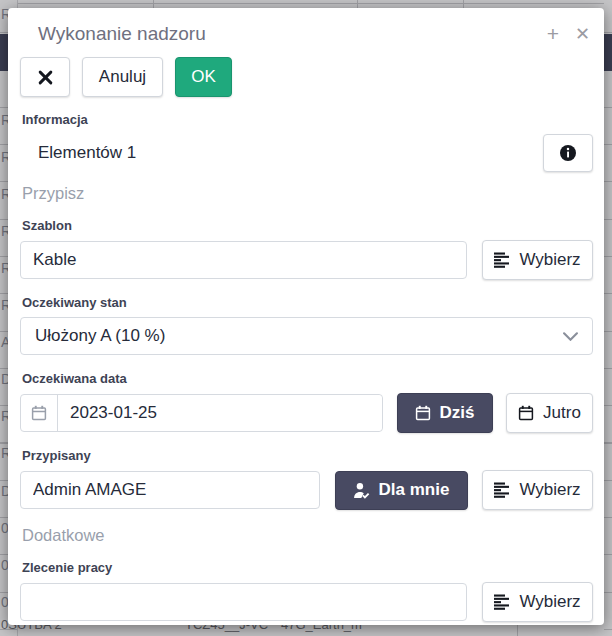 The height and width of the screenshot is (636, 612). I want to click on choose-work-order-button: Wybierz, so click(538, 602).